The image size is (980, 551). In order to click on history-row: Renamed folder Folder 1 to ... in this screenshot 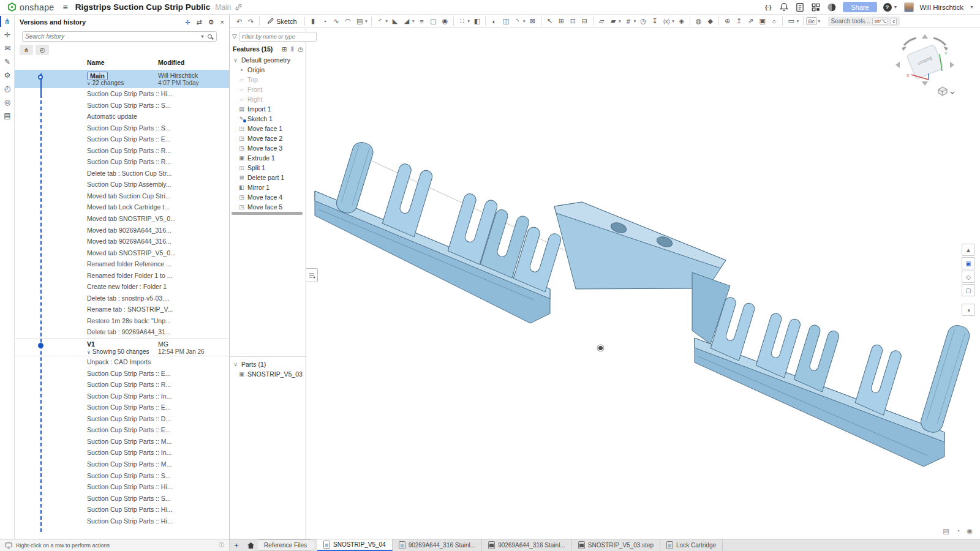, I will do `click(122, 276)`.